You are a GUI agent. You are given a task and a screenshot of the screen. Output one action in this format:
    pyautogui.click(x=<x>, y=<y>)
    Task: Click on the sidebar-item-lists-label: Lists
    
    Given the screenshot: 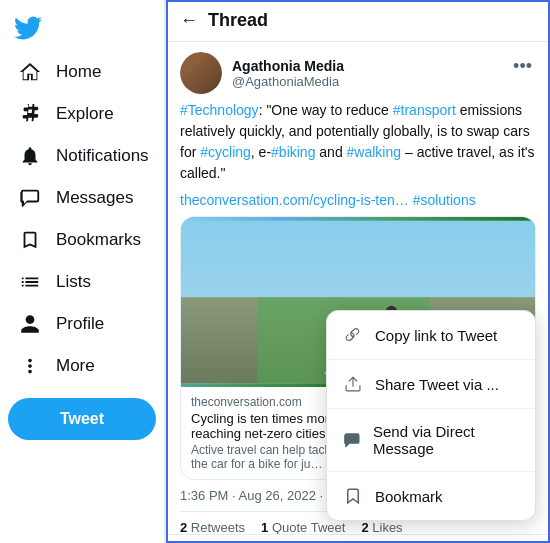 What is the action you would take?
    pyautogui.click(x=74, y=282)
    